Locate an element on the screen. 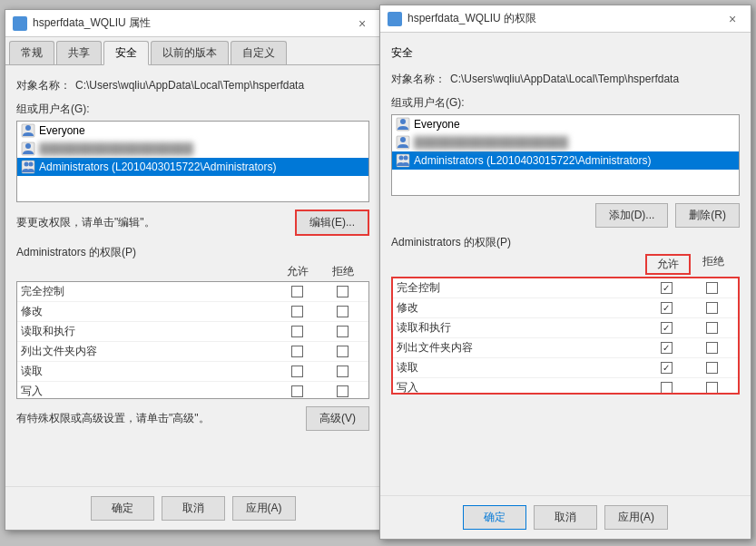 The image size is (756, 546). left-everyone-text: Everyone is located at coordinates (62, 131).